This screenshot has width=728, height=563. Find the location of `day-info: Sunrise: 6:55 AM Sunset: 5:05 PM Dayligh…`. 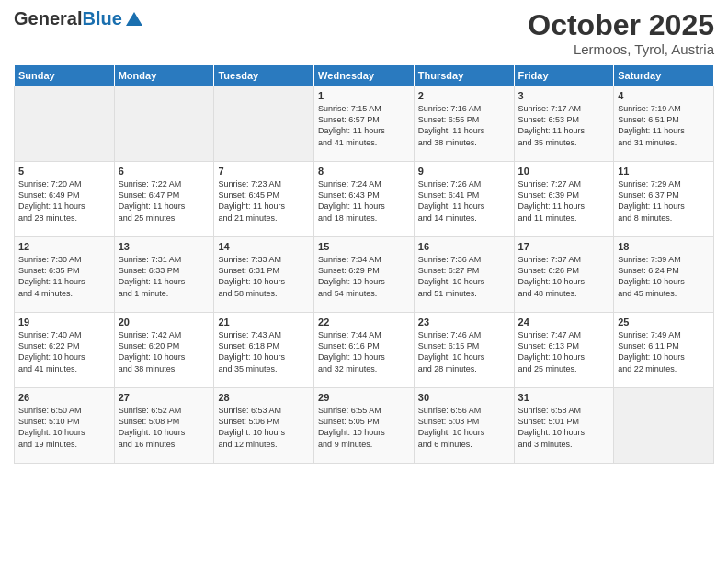

day-info: Sunrise: 6:55 AM Sunset: 5:05 PM Dayligh… is located at coordinates (364, 427).